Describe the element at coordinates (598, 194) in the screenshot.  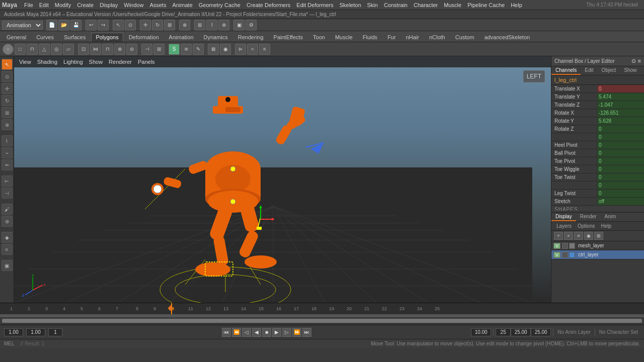
I see `channel-row-legtwist: Leg Twist 0` at that location.